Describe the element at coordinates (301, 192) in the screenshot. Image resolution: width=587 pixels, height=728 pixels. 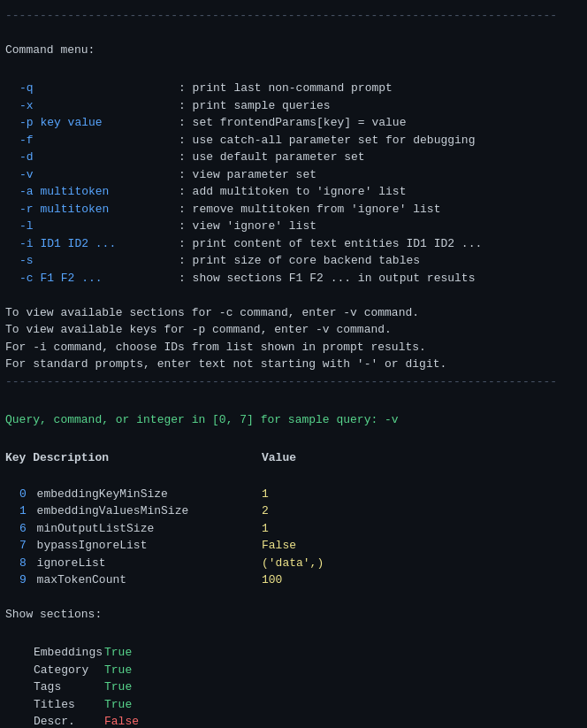
I see `cmd-row-a: -a multitoken : add multitoken to 'ignor…` at that location.